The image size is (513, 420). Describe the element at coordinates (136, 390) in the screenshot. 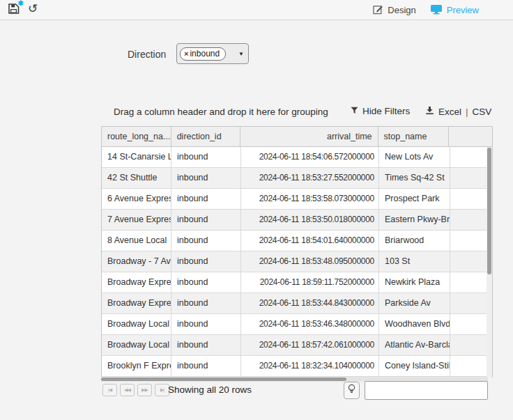

I see `pager: |◀ ◀◀ ▶▶ ▶|` at that location.